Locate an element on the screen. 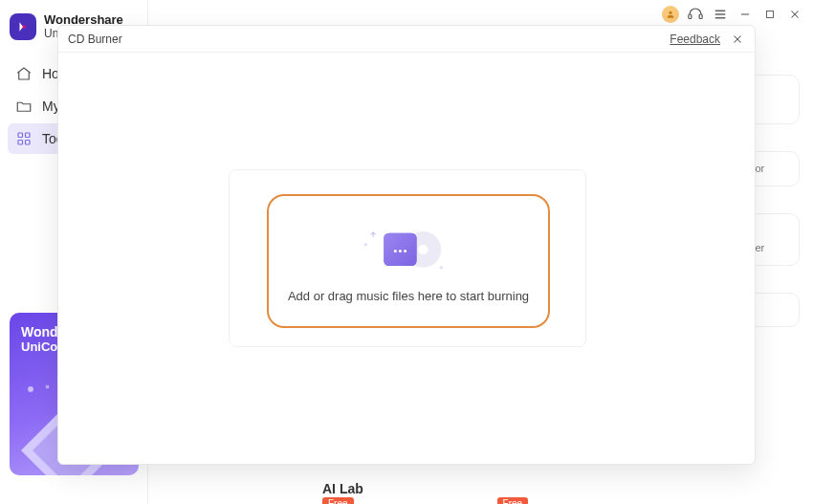 This screenshot has width=813, height=504. drop-illustration is located at coordinates (408, 249).